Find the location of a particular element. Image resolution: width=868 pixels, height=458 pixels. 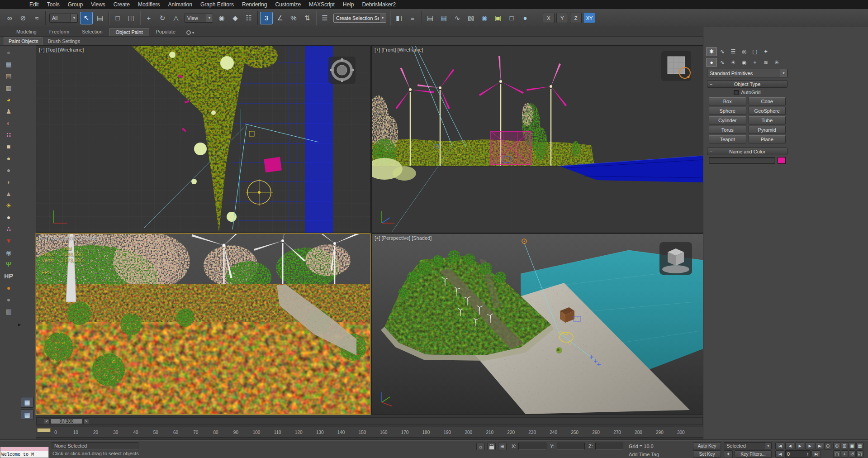

create-tab: ✱ is located at coordinates (711, 52).